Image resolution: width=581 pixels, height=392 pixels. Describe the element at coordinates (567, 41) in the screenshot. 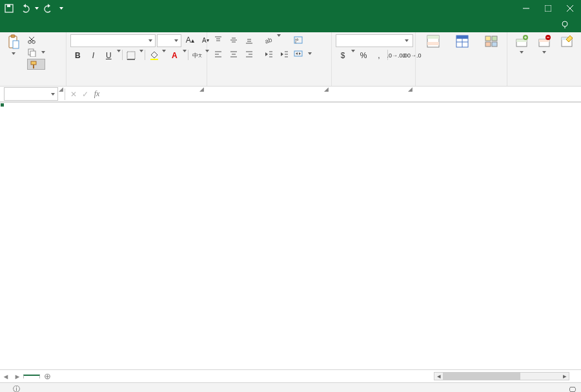

I see `format-icon` at that location.